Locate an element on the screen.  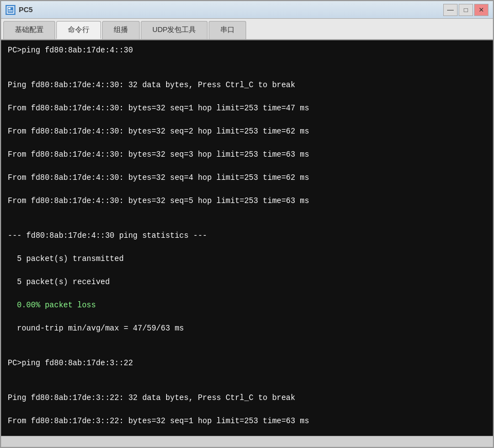
window-controls: — □ ✕ is located at coordinates (466, 10).